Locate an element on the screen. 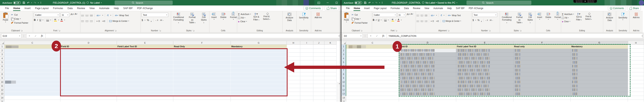  format-cells-button: Format▾ is located at coordinates (234, 21).